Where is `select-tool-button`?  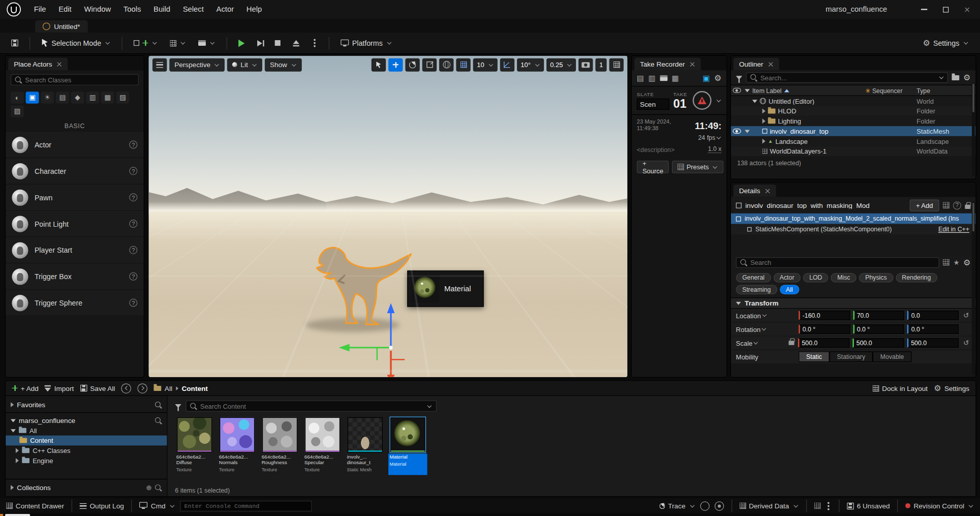
select-tool-button is located at coordinates (379, 65).